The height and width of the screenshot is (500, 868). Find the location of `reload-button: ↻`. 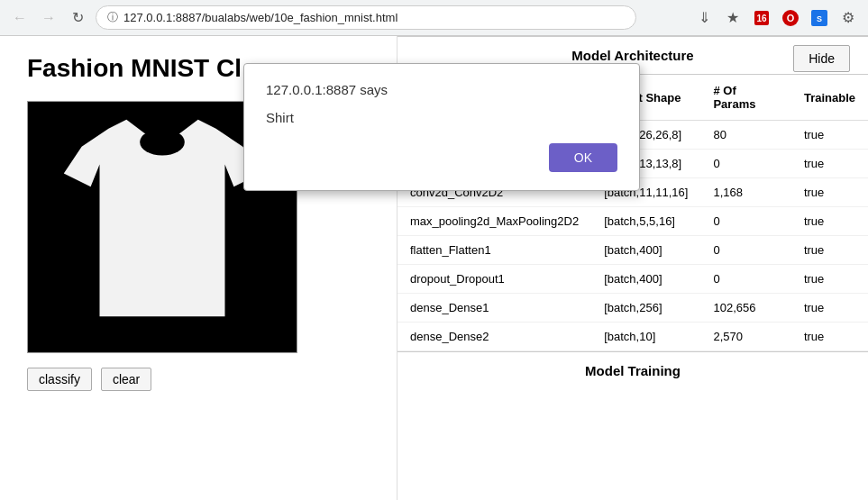

reload-button: ↻ is located at coordinates (78, 18).